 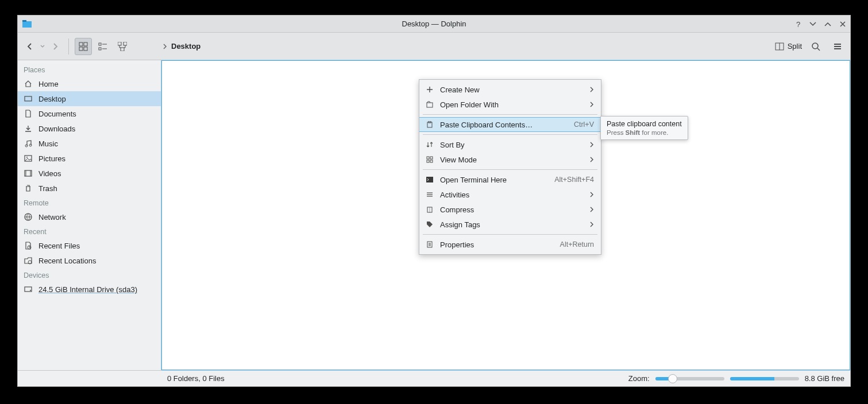 What do you see at coordinates (430, 195) in the screenshot?
I see `activities-icon` at bounding box center [430, 195].